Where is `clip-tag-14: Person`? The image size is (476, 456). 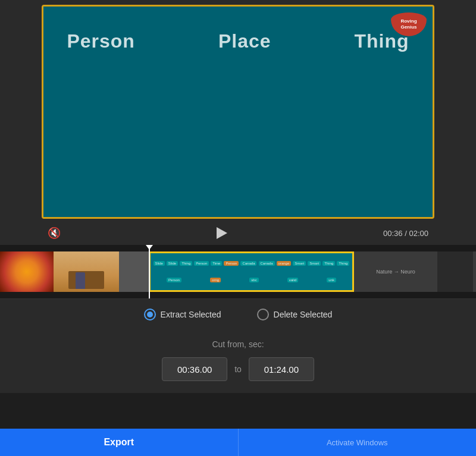 clip-tag-14: Person is located at coordinates (174, 280).